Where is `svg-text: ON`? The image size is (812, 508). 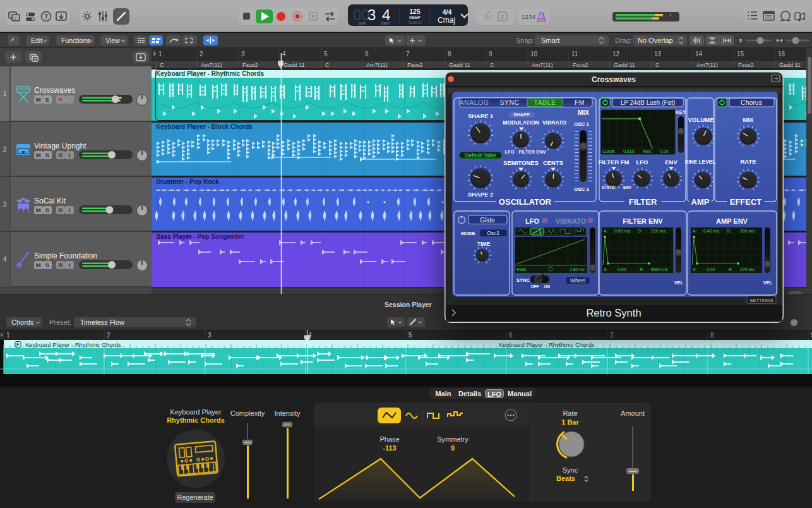 svg-text: ON is located at coordinates (547, 287).